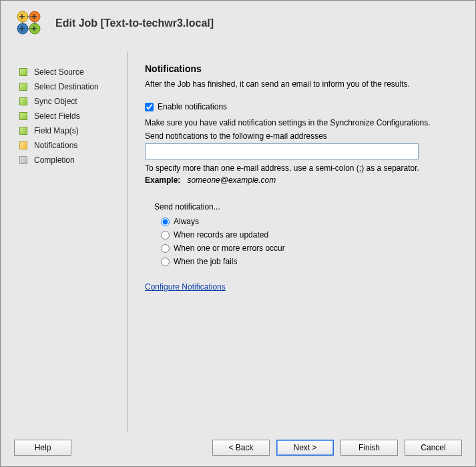 The height and width of the screenshot is (467, 476). What do you see at coordinates (163, 180) in the screenshot?
I see `example-label: Example:` at bounding box center [163, 180].